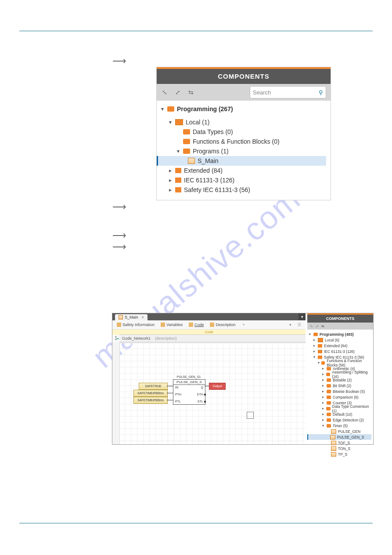  Describe the element at coordinates (243, 325) in the screenshot. I see `add-subtab-button: +` at that location.